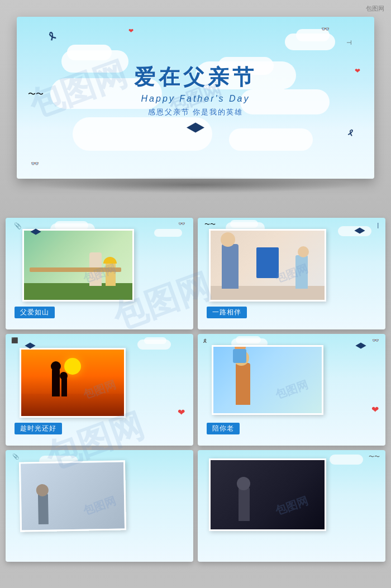  I want to click on panel-4: 👓 ❤ 🎗 陪你老 包图网, so click(292, 390).